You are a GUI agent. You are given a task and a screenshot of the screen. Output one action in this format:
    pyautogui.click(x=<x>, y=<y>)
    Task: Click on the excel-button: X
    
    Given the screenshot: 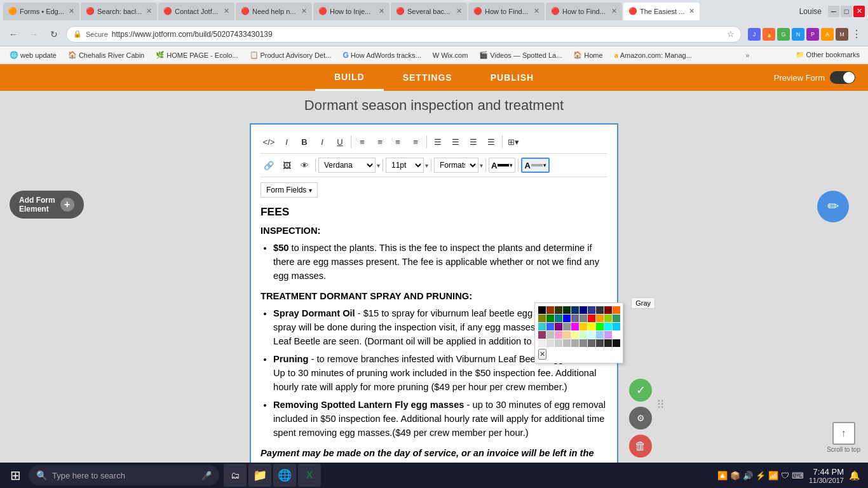 What is the action you would take?
    pyautogui.click(x=309, y=475)
    